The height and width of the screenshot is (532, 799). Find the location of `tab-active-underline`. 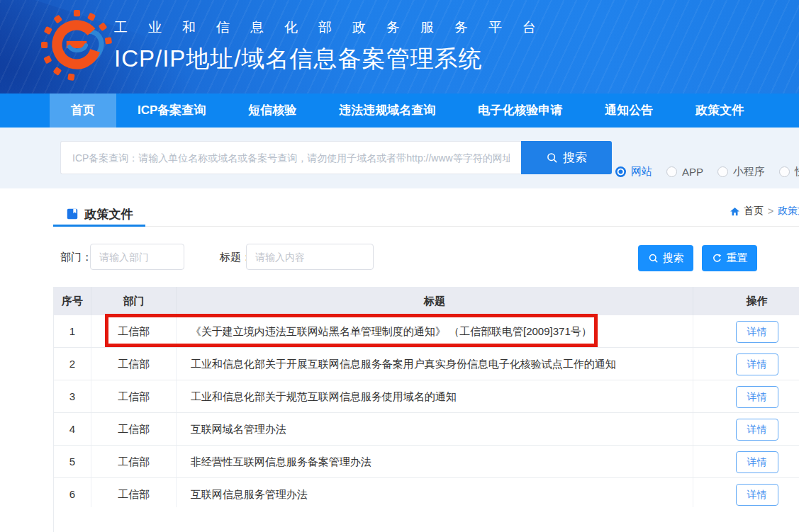

tab-active-underline is located at coordinates (99, 225).